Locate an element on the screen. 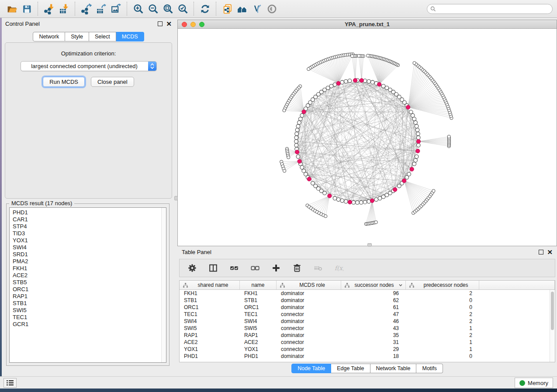  close-panel-button: ✕ is located at coordinates (169, 24).